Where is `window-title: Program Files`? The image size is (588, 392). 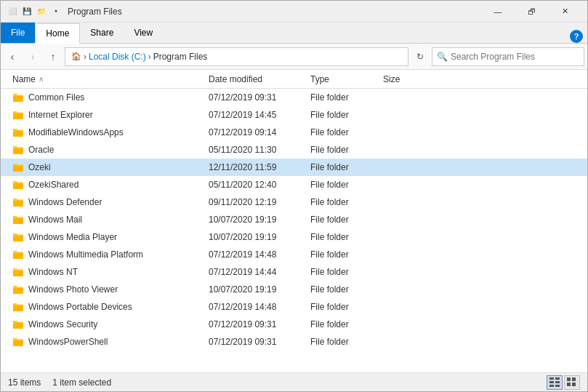 window-title: Program Files is located at coordinates (94, 12).